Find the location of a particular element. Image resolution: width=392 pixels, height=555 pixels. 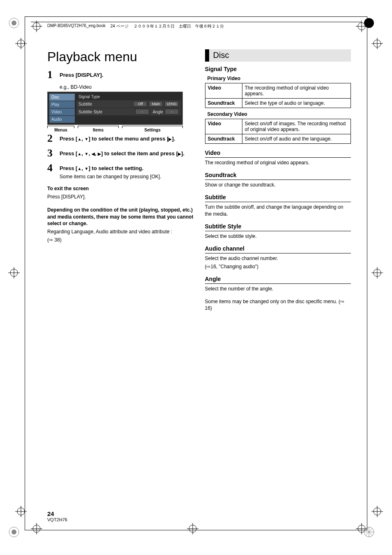

cell-key: Soundtrack is located at coordinates (224, 139).